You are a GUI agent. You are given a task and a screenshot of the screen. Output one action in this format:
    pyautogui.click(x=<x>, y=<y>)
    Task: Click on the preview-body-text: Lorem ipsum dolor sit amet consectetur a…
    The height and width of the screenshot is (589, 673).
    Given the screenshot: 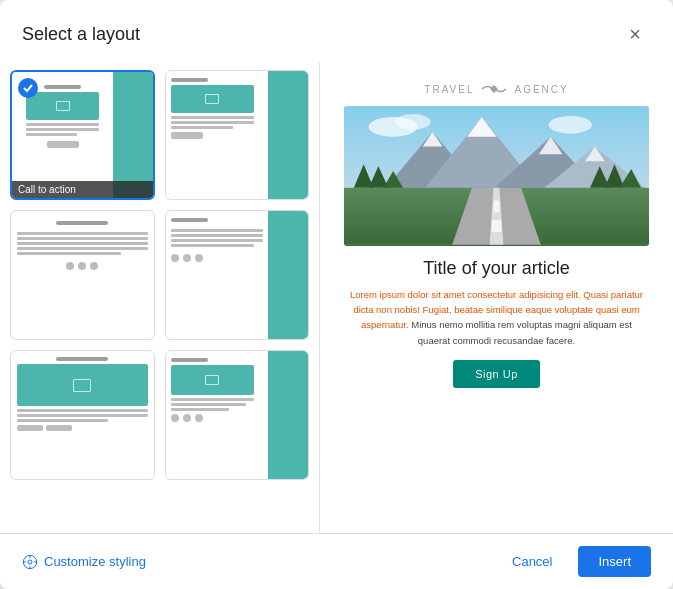 What is the action you would take?
    pyautogui.click(x=496, y=318)
    